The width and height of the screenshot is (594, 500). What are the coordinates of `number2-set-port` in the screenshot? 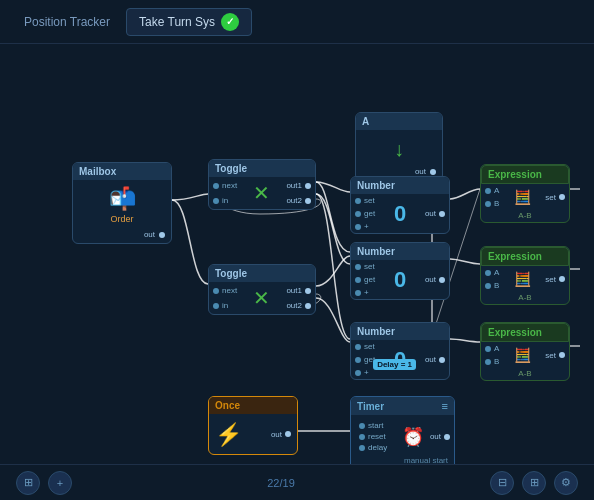 It's located at (358, 267).